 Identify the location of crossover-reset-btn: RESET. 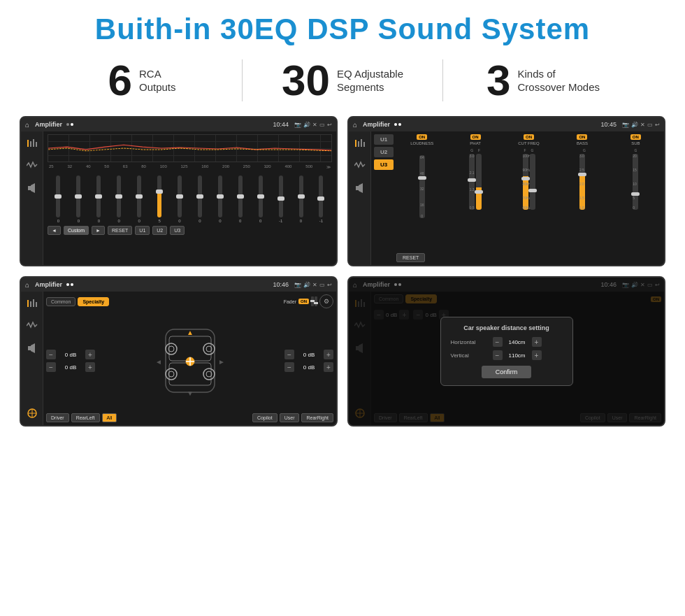
(411, 257).